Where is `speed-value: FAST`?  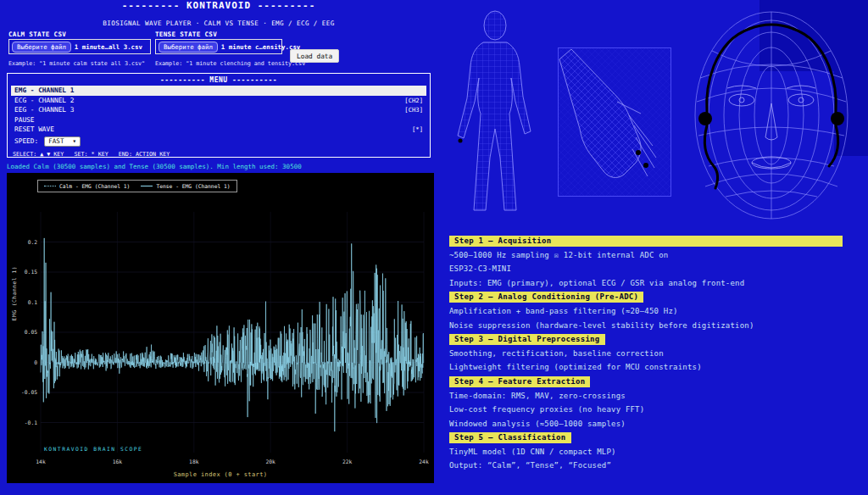 speed-value: FAST is located at coordinates (56, 141).